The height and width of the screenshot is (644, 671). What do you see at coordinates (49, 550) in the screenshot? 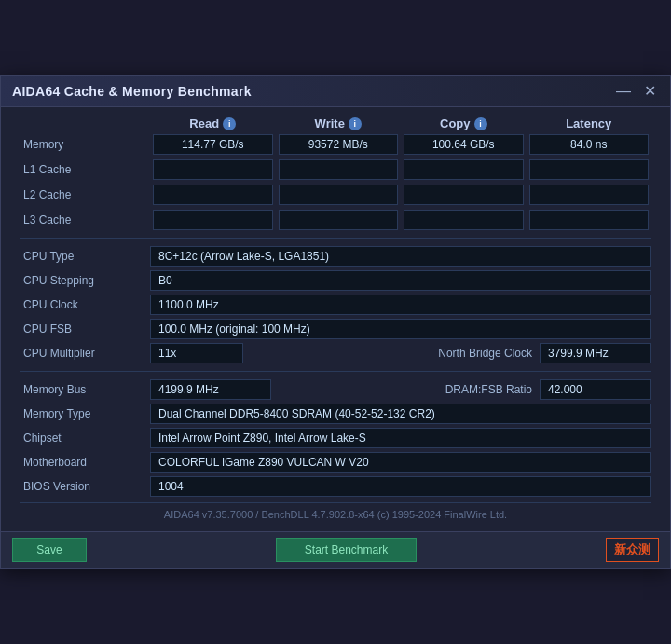
I see `save-button: Save` at bounding box center [49, 550].